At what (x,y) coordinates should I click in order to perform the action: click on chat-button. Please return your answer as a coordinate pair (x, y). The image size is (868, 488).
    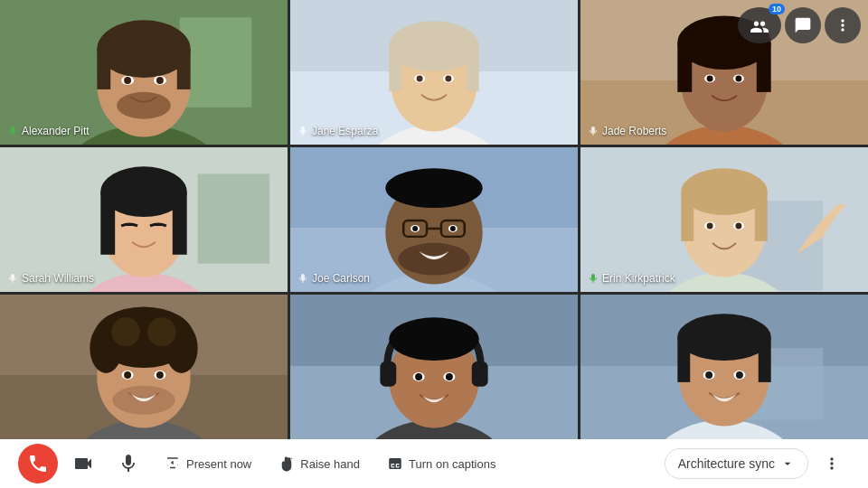
    Looking at the image, I should click on (803, 25).